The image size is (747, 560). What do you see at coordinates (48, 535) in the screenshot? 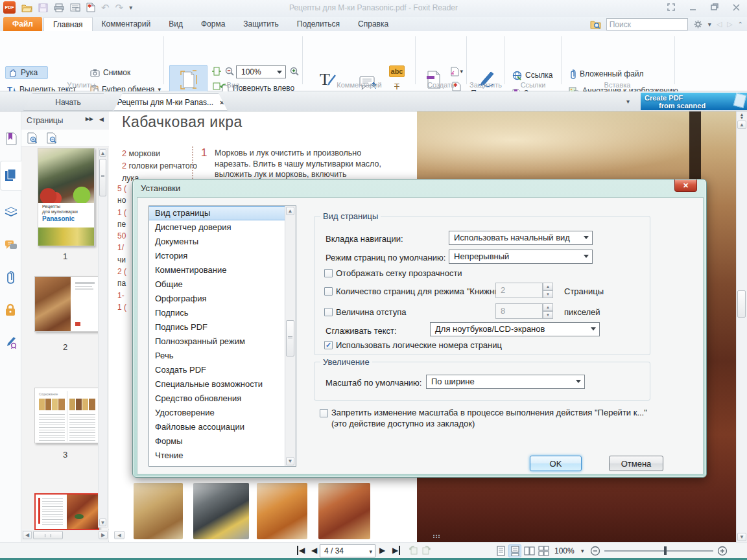
I see `h-scrollbar-thumb` at bounding box center [48, 535].